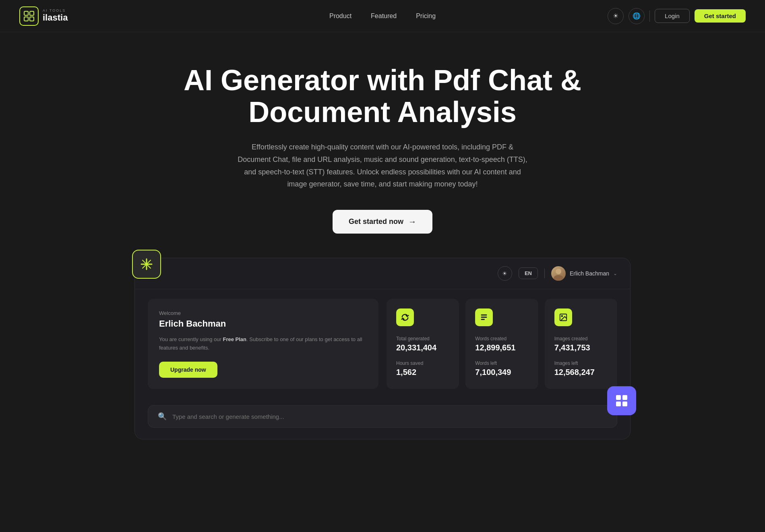 This screenshot has width=765, height=532. I want to click on images-left-value: 12,568,247, so click(581, 372).